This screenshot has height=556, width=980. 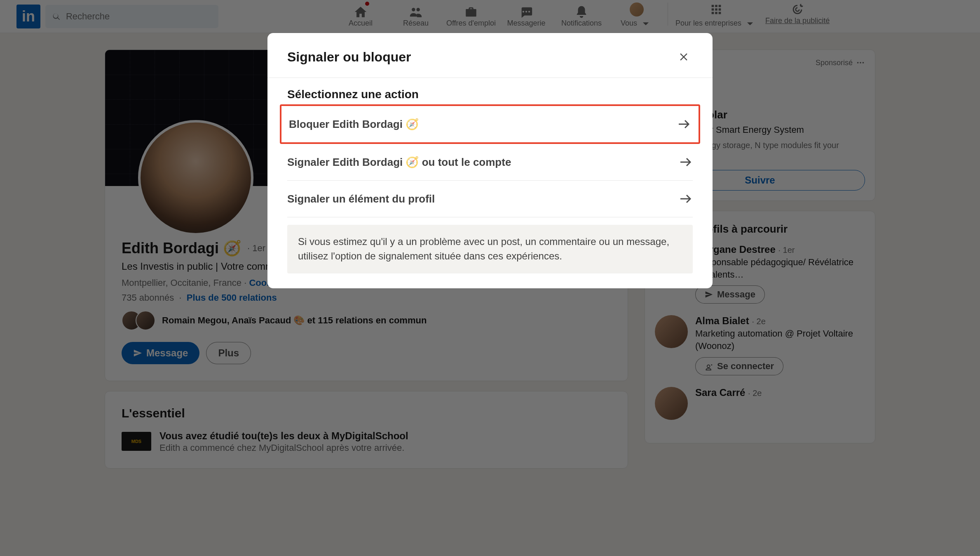 I want to click on modal-title: Signaler ou bloquer, so click(x=349, y=57).